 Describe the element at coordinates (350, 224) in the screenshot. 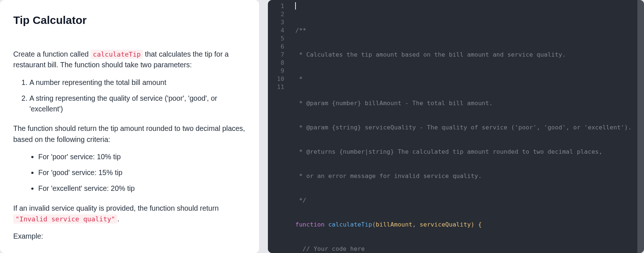

I see `function-name: calculateTip` at that location.